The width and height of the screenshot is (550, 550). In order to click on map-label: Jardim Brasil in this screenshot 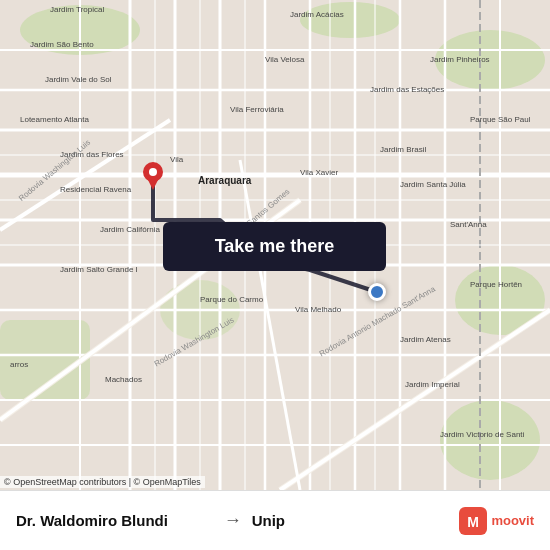, I will do `click(403, 150)`.